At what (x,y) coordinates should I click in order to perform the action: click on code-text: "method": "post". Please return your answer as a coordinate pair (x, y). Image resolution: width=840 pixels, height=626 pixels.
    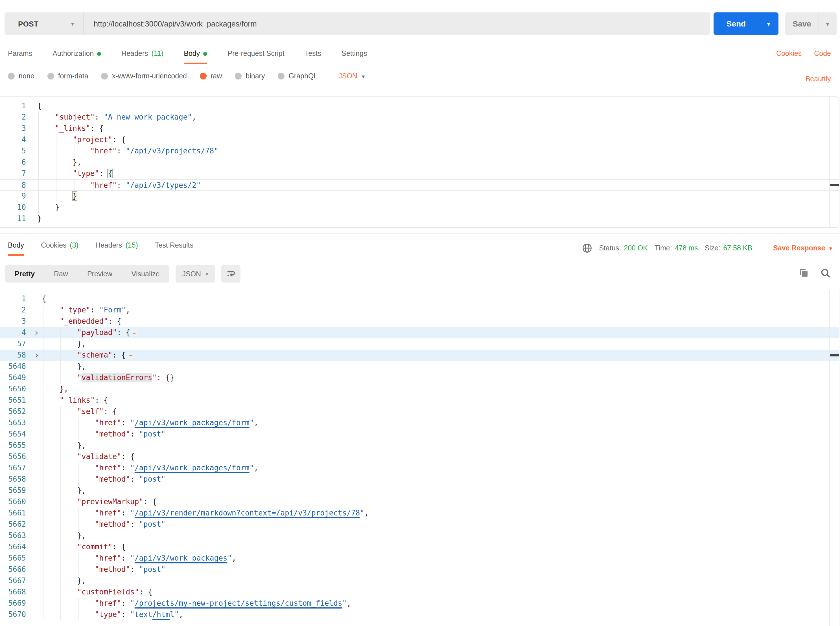
    Looking at the image, I should click on (440, 524).